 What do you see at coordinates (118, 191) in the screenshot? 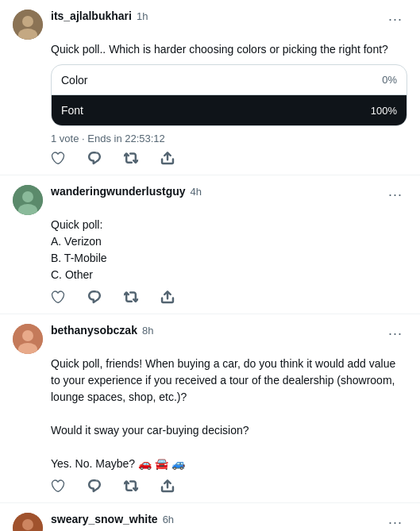
I see `username: wanderingwunderlustguy` at bounding box center [118, 191].